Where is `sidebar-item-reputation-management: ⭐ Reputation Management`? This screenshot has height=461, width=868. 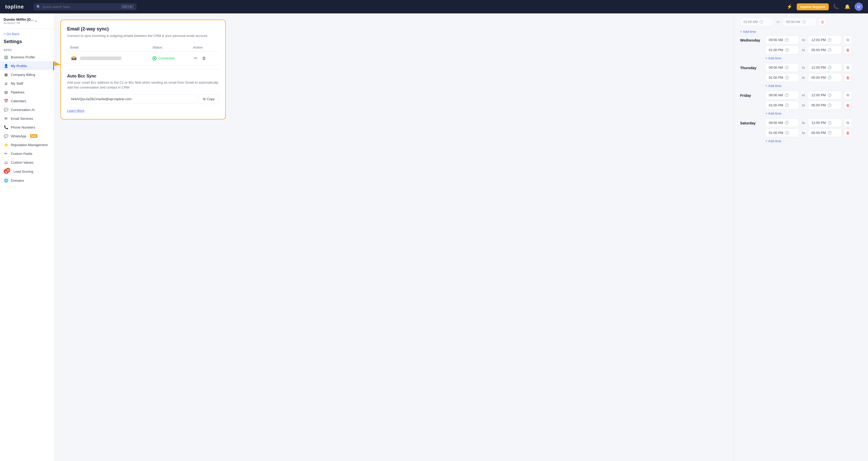
sidebar-item-reputation-management: ⭐ Reputation Management is located at coordinates (27, 145).